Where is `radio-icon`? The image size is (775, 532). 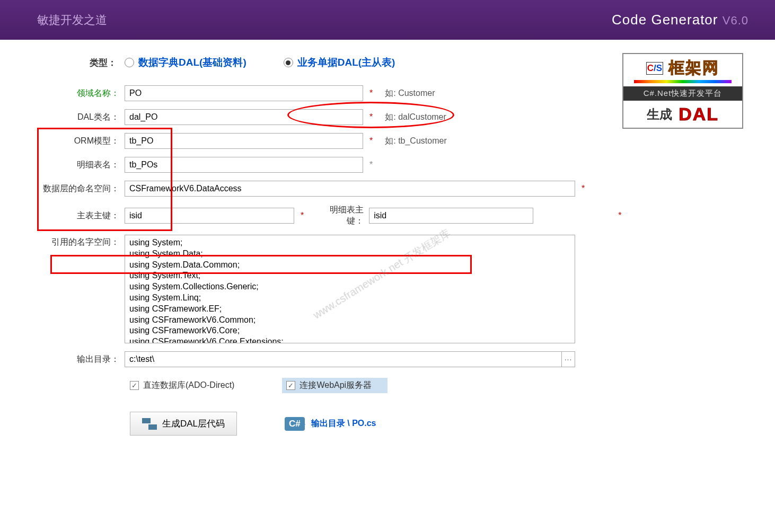
radio-icon is located at coordinates (129, 63).